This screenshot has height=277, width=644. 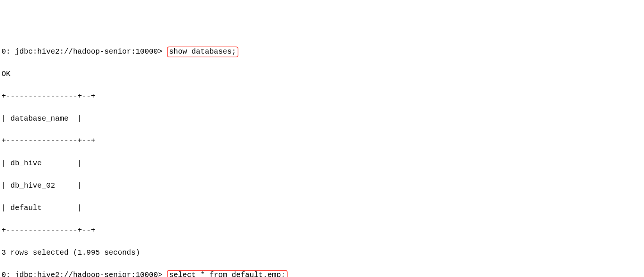 I want to click on command-2: select * from default.emp;, so click(x=227, y=274).